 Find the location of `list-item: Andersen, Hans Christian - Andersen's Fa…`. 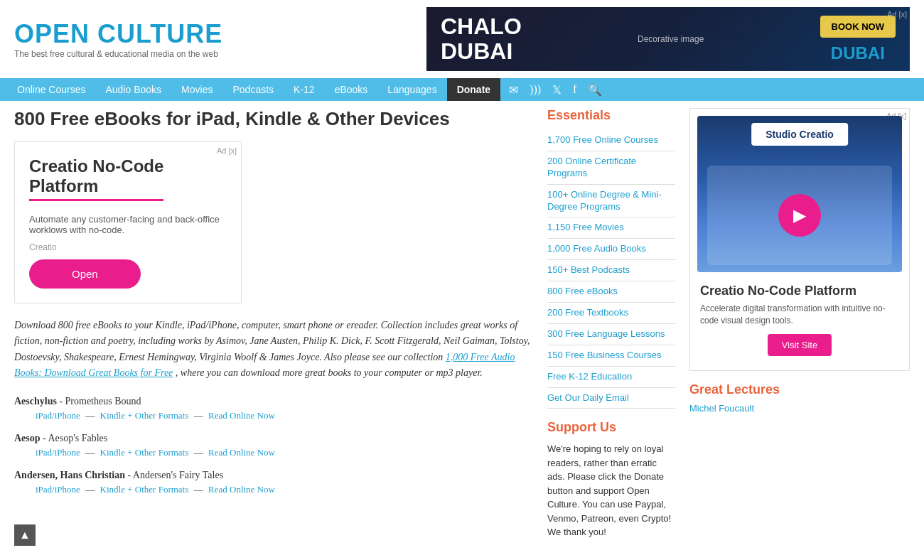

list-item: Andersen, Hans Christian - Andersen's Fa… is located at coordinates (274, 483).